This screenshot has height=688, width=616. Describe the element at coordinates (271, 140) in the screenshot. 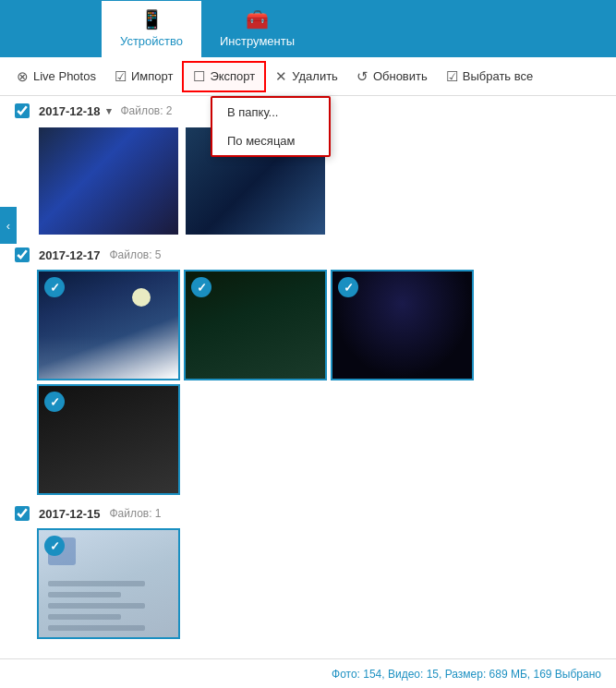

I see `export-by-month-item: По месяцам` at that location.